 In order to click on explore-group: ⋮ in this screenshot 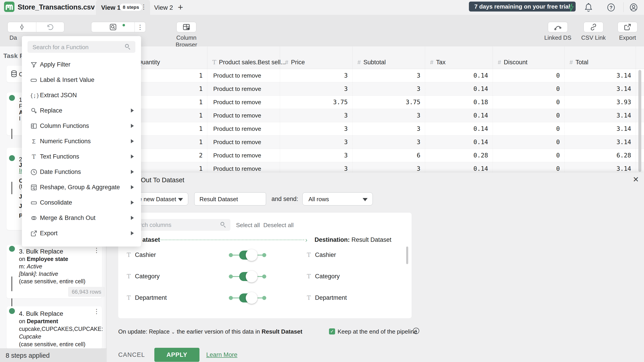, I will do `click(118, 27)`.